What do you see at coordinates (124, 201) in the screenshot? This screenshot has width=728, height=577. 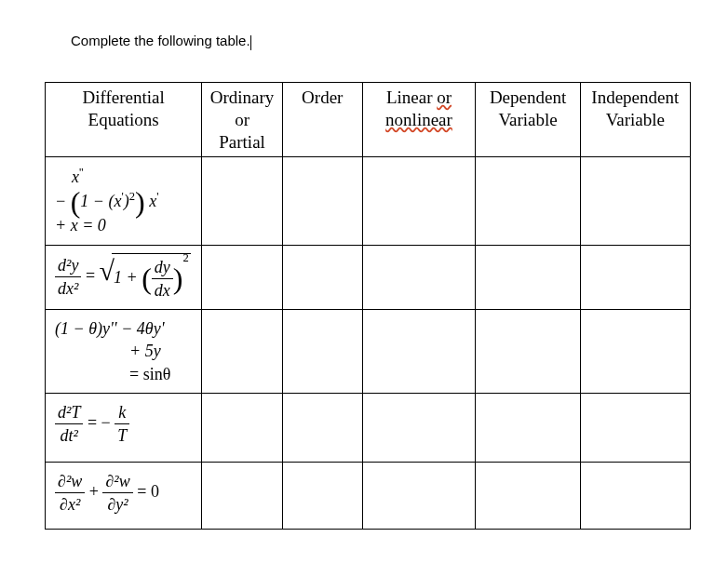 I see `equation-cell-1: x'' − (1 − (x')2) x' + x = 0` at bounding box center [124, 201].